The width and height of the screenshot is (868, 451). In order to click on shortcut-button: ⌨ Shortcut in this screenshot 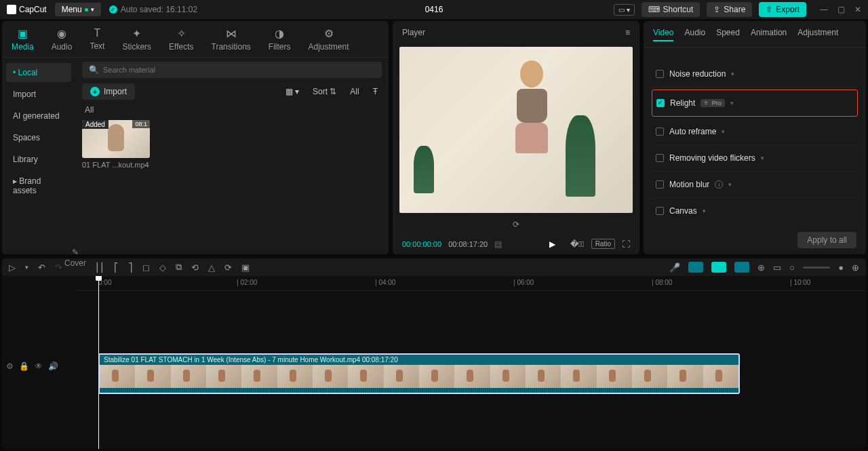, I will do `click(671, 9)`.